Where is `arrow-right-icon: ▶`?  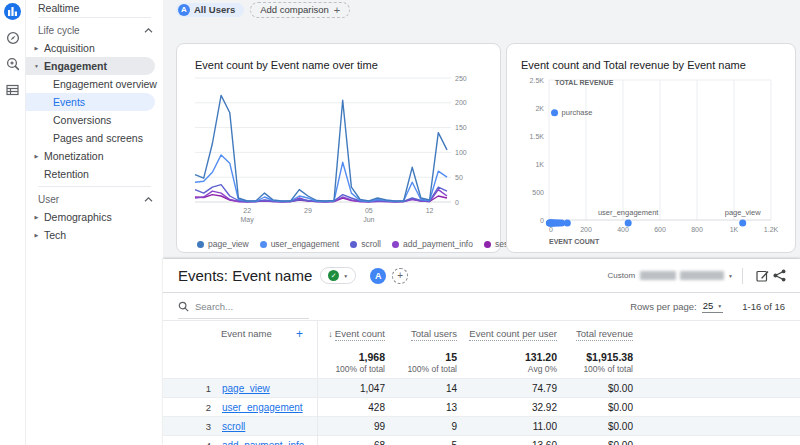 arrow-right-icon: ▶ is located at coordinates (36, 156).